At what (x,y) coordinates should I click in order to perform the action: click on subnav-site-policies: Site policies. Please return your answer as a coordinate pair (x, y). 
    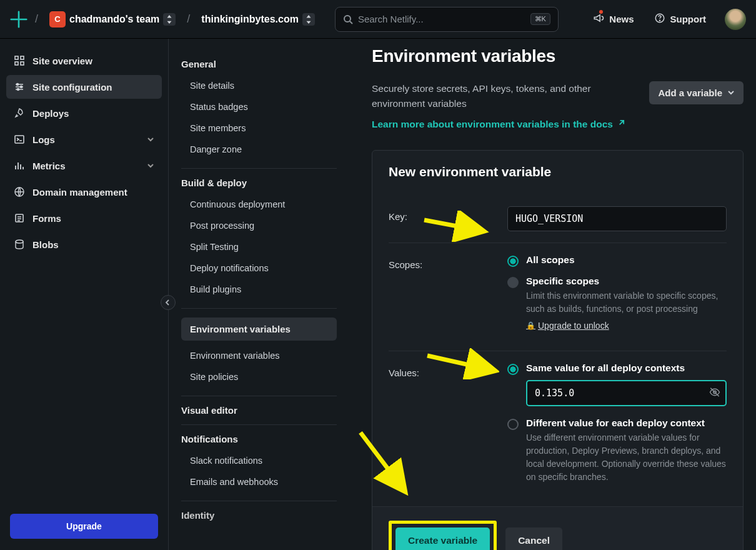
    Looking at the image, I should click on (259, 377).